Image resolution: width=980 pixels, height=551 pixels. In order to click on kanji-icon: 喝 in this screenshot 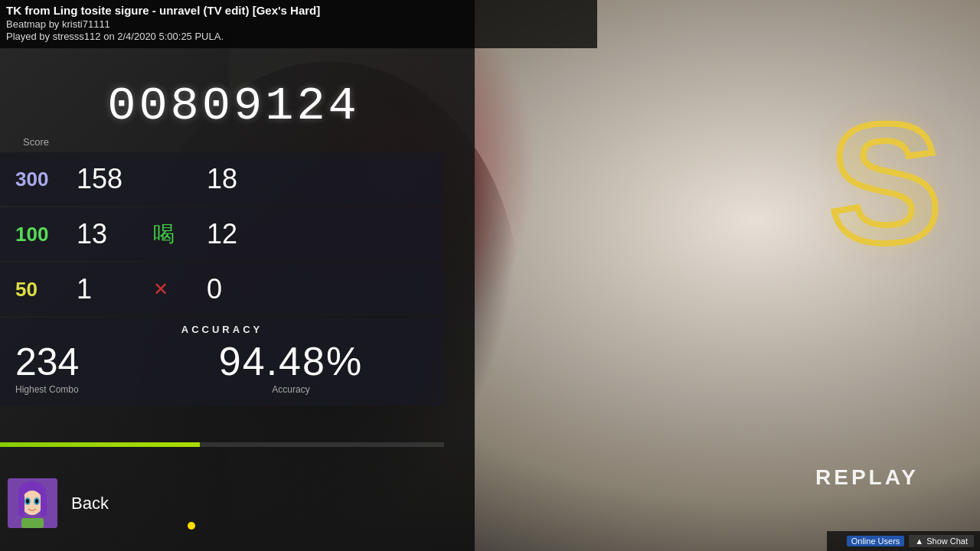, I will do `click(153, 234)`.